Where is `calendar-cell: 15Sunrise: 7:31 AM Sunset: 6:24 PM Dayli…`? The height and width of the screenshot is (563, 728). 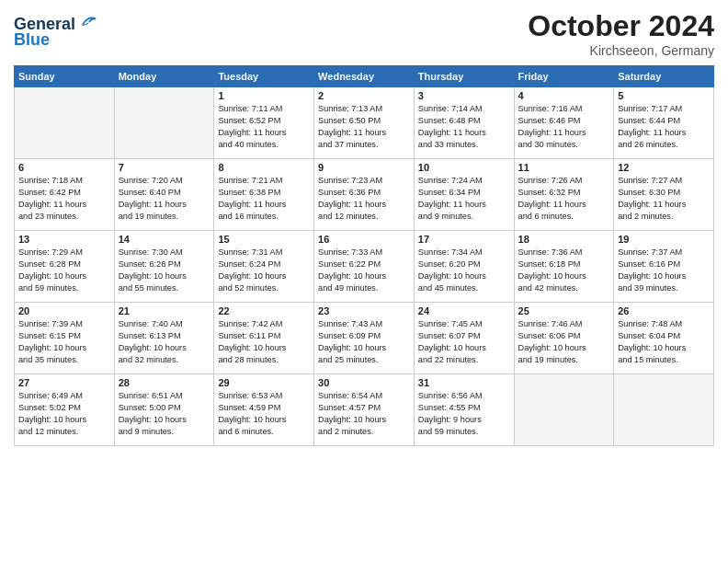
calendar-cell: 15Sunrise: 7:31 AM Sunset: 6:24 PM Dayli… is located at coordinates (265, 267).